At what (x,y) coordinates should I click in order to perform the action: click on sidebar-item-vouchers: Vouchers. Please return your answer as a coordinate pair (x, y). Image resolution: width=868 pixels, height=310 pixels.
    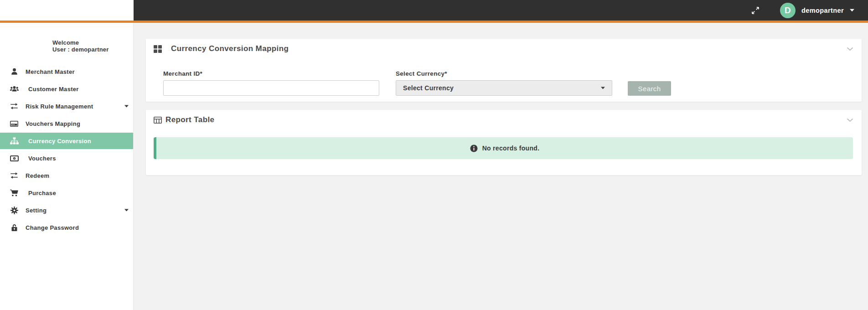
    Looking at the image, I should click on (67, 158).